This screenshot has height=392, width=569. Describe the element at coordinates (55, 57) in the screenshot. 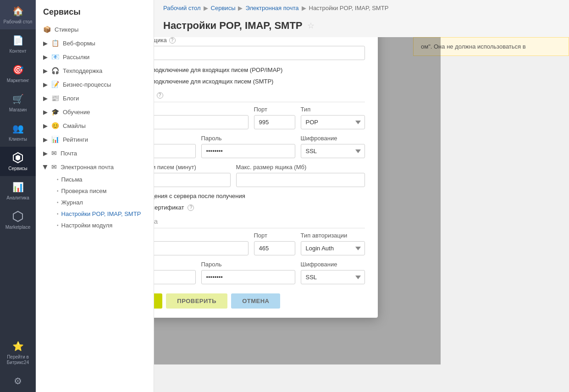

I see `mailings-icon: 📧` at that location.